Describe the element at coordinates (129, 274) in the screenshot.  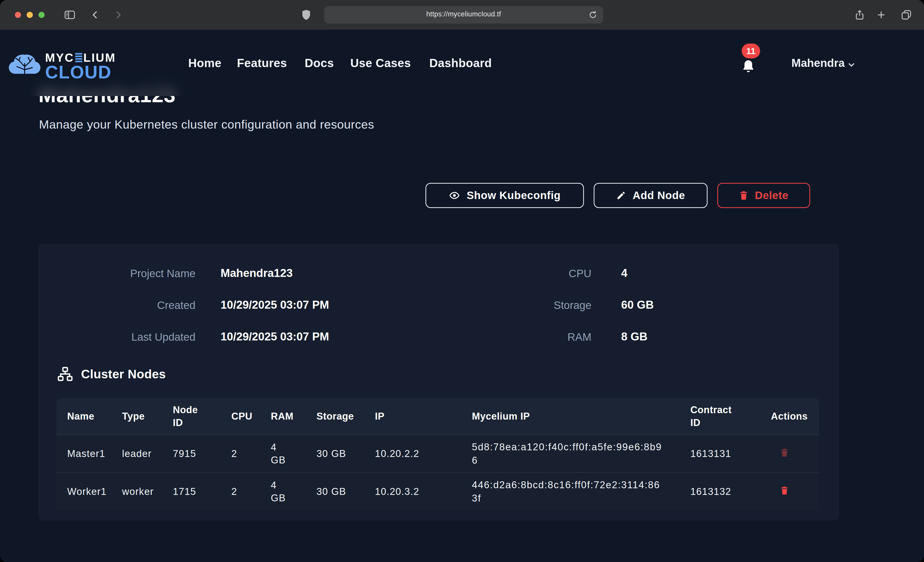
I see `info-label: Project Name` at that location.